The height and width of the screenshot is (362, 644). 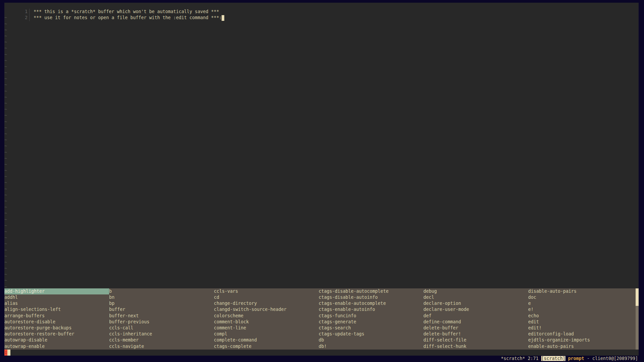 I want to click on buffer-line-1: 1*** this is a *scratch* buffer which wo…, so click(x=322, y=6).